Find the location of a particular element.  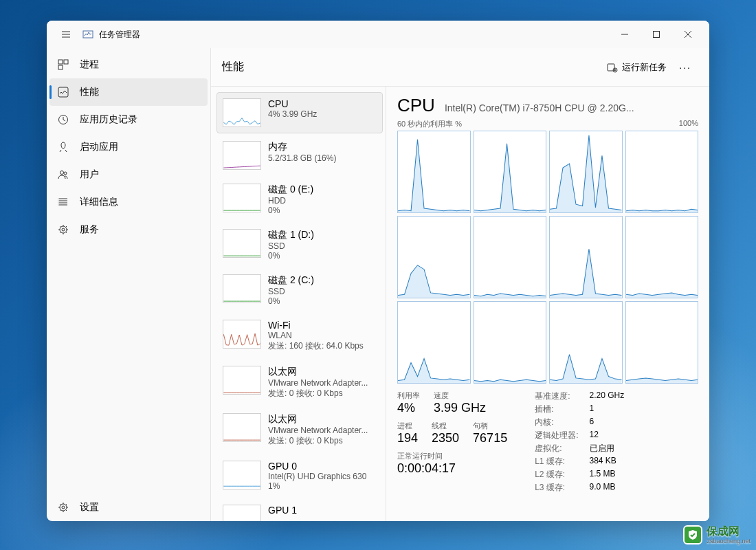

sidebar-item-startup: 启动应用 is located at coordinates (129, 147).